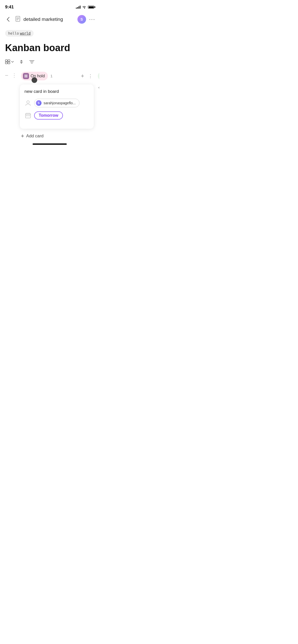 The width and height of the screenshot is (298, 644). I want to click on page-title-area: Kanban board, so click(50, 49).